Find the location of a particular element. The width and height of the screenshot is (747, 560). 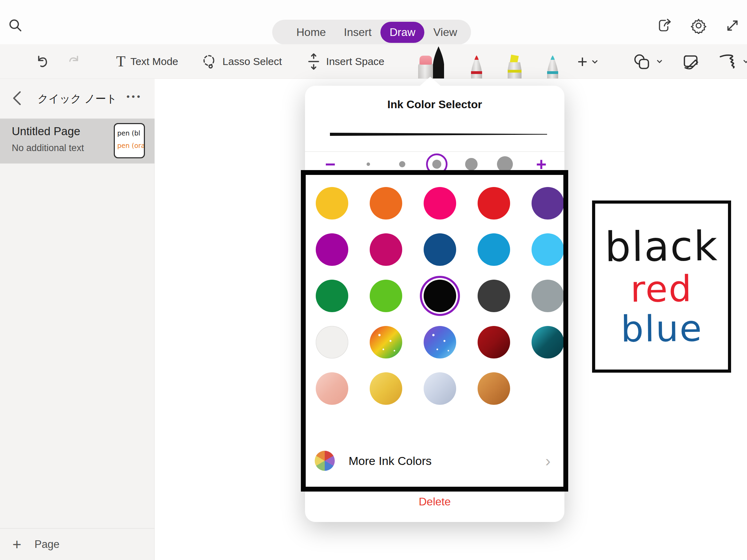

color-swatch-teal-marble is located at coordinates (548, 342).